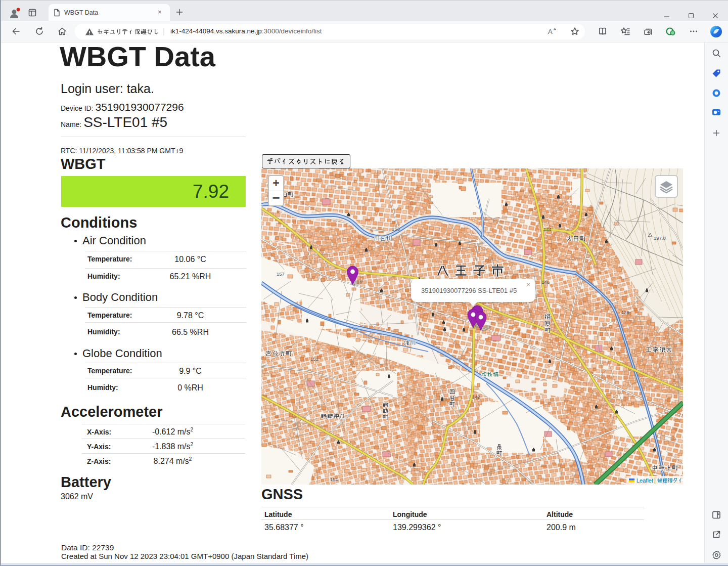  Describe the element at coordinates (660, 238) in the screenshot. I see `svg-text: 197.0` at that location.